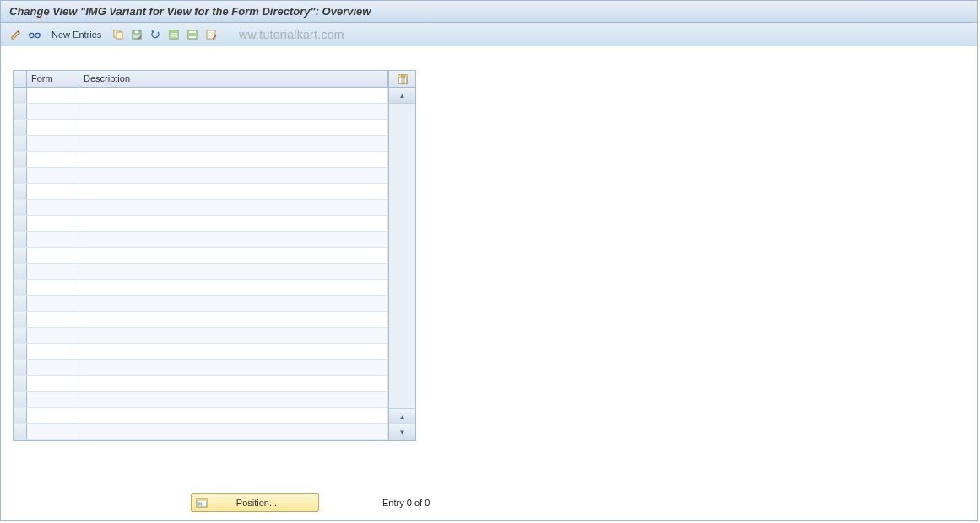  What do you see at coordinates (137, 35) in the screenshot?
I see `save-variant-icon` at bounding box center [137, 35].